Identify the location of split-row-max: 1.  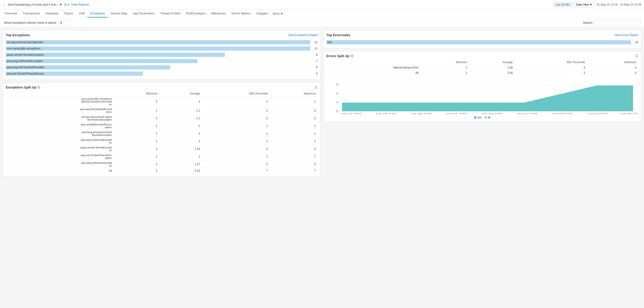
(294, 134).